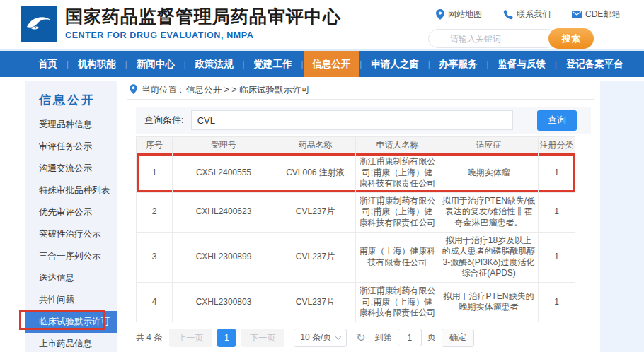 Image resolution: width=644 pixels, height=352 pixels. What do you see at coordinates (65, 168) in the screenshot?
I see `sidebar-item-label: 沟通交流公示` at bounding box center [65, 168].